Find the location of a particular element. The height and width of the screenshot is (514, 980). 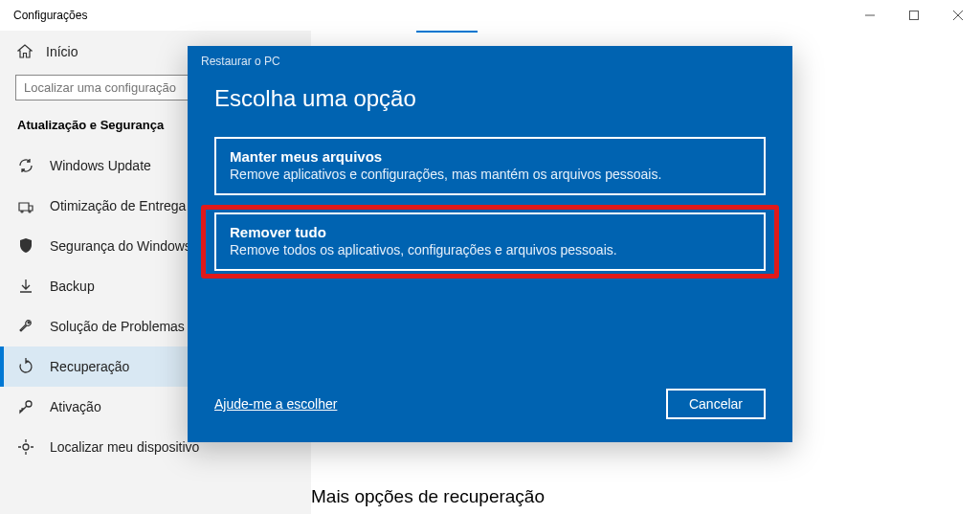

option-title: Manter meus arquivos is located at coordinates (490, 157).